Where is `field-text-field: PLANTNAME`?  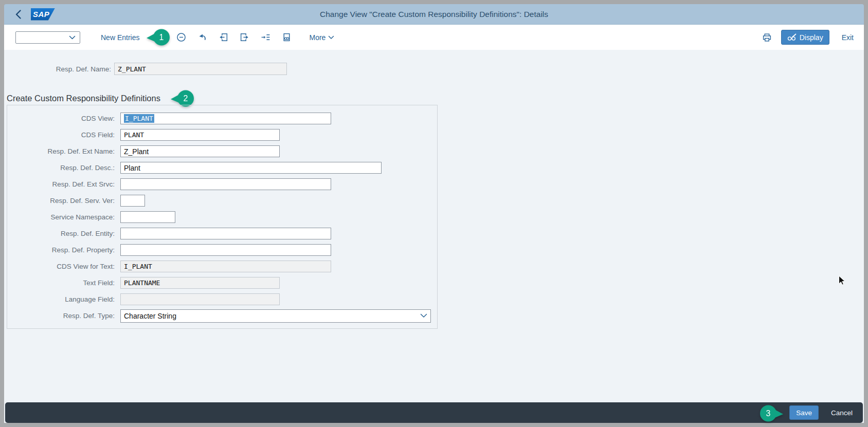
field-text-field: PLANTNAME is located at coordinates (200, 283).